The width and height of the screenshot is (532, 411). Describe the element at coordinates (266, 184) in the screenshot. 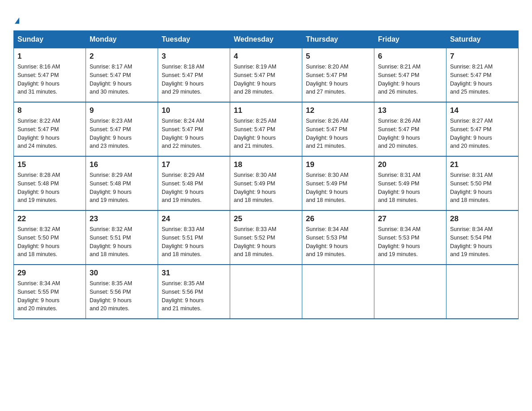

I see `calendar-week-3: 15 Sunrise: 8:28 AM Sunset: 5:48 PM Dayl…` at that location.